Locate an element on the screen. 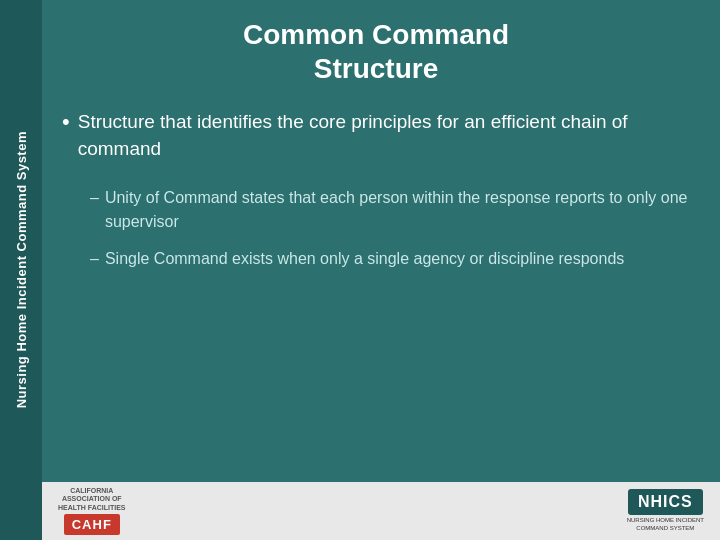 This screenshot has width=720, height=540. cahf-logo-top-text: CALIFORNIAASSOCIATION OFHEALTH FACILITIE… is located at coordinates (92, 500).